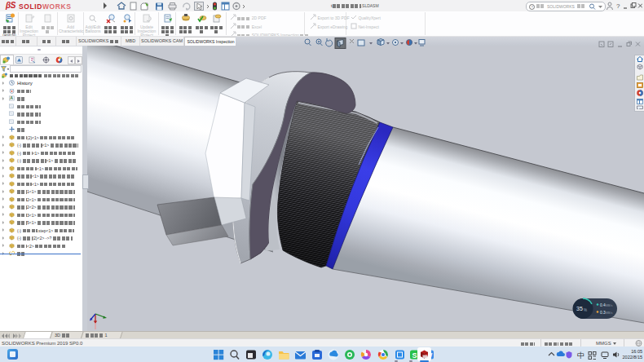  I want to click on svg-text: 0.3MB/s, so click(607, 313).